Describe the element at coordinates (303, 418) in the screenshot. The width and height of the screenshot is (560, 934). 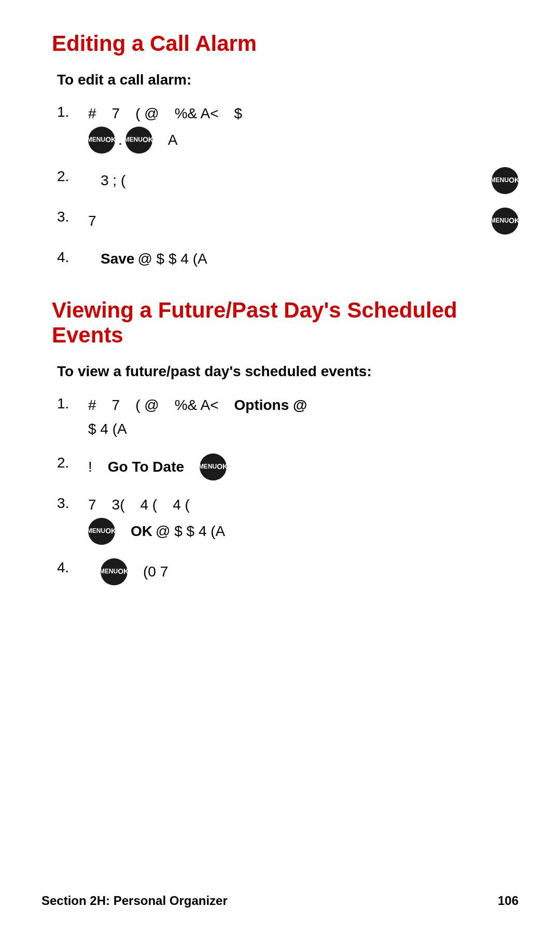
I see `step-content: #7( @%& A<Options @$ 4 (A` at that location.